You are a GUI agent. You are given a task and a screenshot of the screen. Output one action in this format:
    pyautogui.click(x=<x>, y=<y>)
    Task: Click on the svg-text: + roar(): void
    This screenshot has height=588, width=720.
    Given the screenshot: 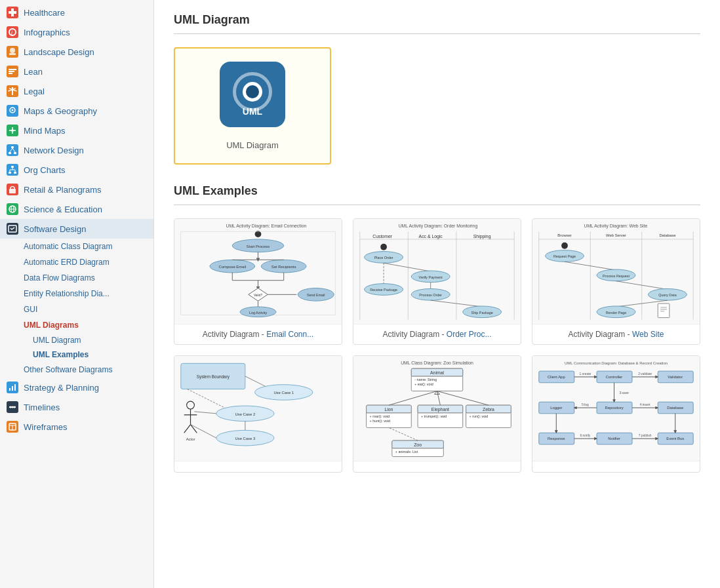 What is the action you would take?
    pyautogui.click(x=380, y=416)
    